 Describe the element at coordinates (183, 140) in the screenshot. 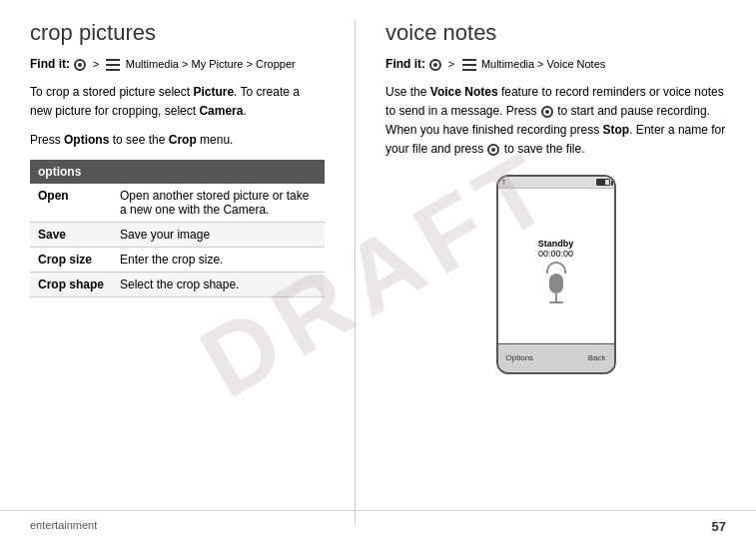

I see `crop-body2-bold2: Crop` at that location.